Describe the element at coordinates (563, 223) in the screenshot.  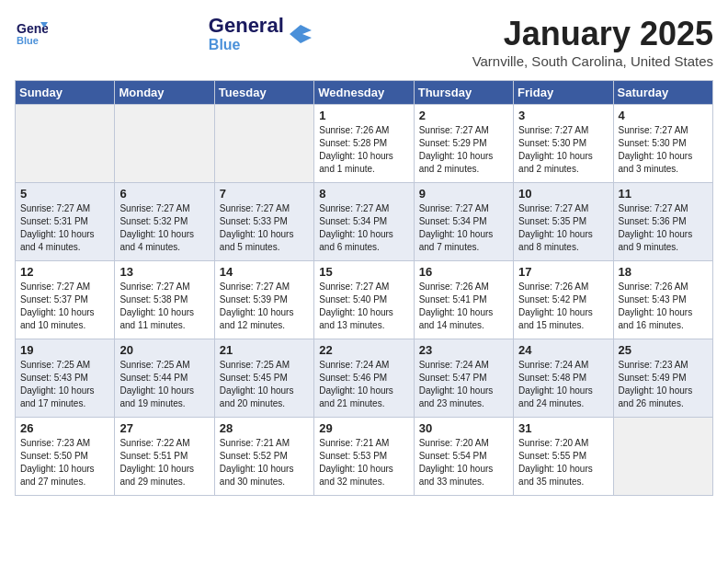
I see `calendar-cell: 10Sunrise: 7:27 AM Sunset: 5:35 PM Dayli…` at that location.